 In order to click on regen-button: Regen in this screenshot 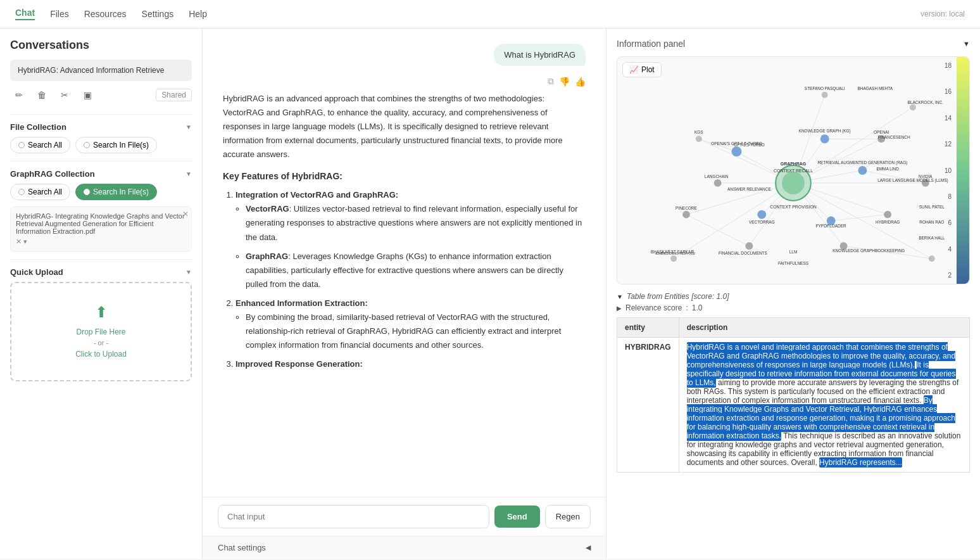, I will do `click(568, 517)`.